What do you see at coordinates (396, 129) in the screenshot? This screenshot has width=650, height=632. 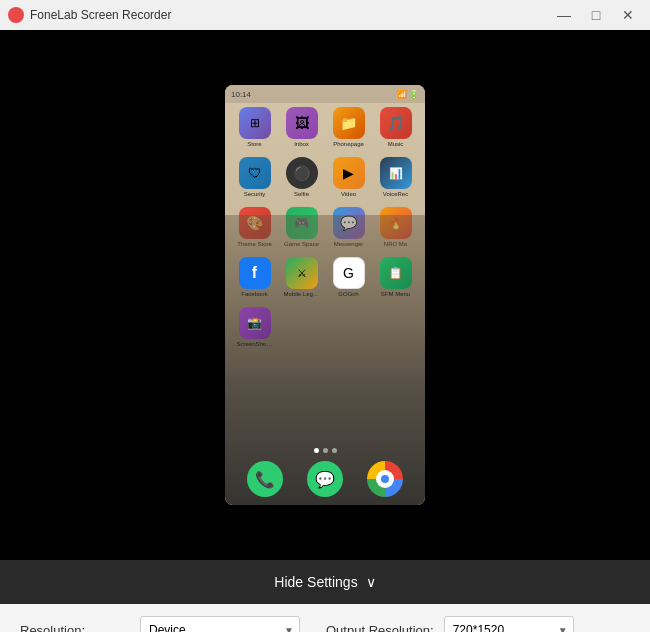 I see `app-music: 🎵 Music` at bounding box center [396, 129].